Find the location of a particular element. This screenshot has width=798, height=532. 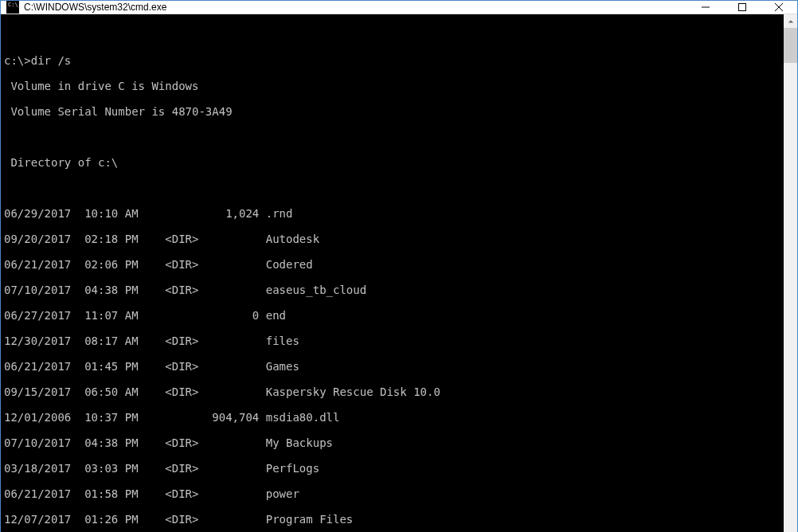

listing-row: 09/15/2017 06:50 AM <DIR> Kaspersky Resc… is located at coordinates (393, 392).